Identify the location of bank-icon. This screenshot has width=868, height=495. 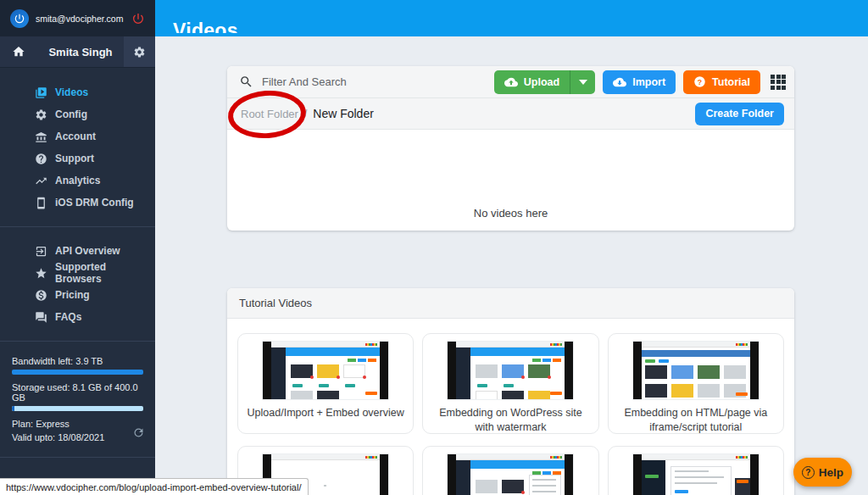
(41, 136).